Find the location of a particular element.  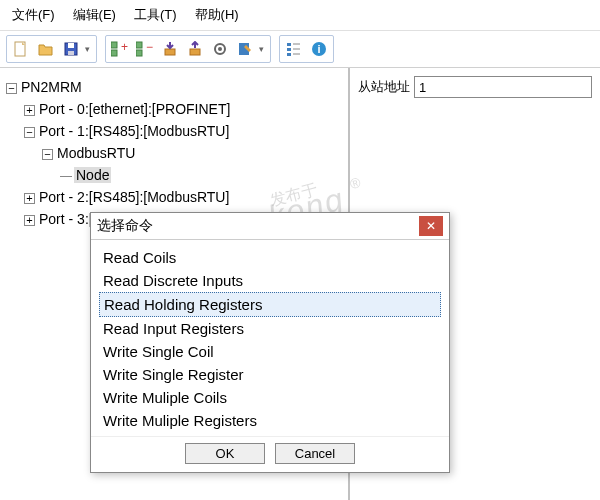

settings-button is located at coordinates (220, 49).